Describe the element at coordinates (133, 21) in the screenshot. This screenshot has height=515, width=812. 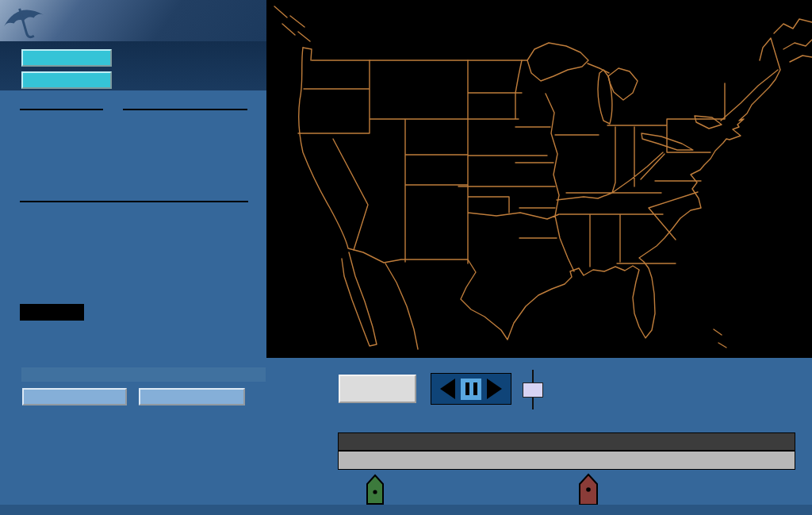
I see `header` at that location.